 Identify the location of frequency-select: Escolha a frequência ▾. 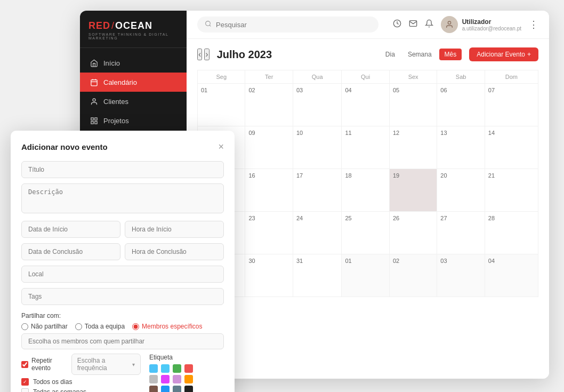
(106, 364).